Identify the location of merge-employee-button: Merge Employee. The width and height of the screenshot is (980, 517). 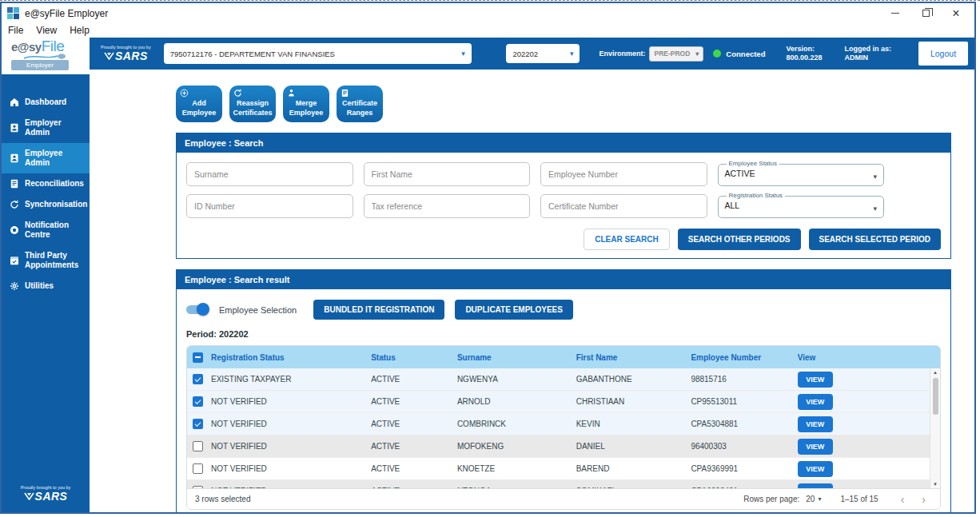
(306, 104).